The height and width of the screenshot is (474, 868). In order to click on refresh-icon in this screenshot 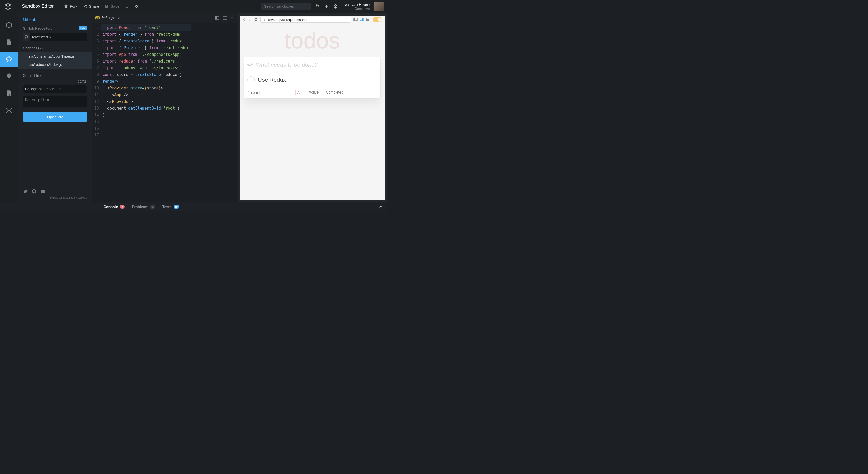, I will do `click(256, 20)`.